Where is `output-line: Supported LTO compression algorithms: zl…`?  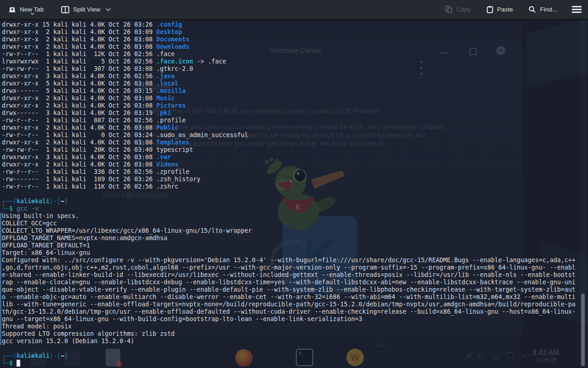
output-line: Supported LTO compression algorithms: zl… is located at coordinates (288, 334).